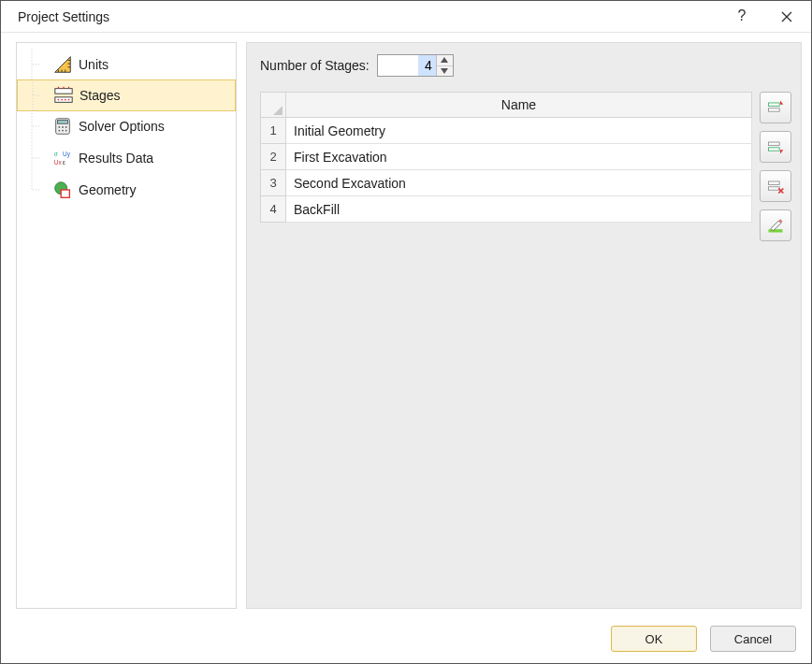 The image size is (812, 664). I want to click on dialog-footer: OK Cancel, so click(406, 639).